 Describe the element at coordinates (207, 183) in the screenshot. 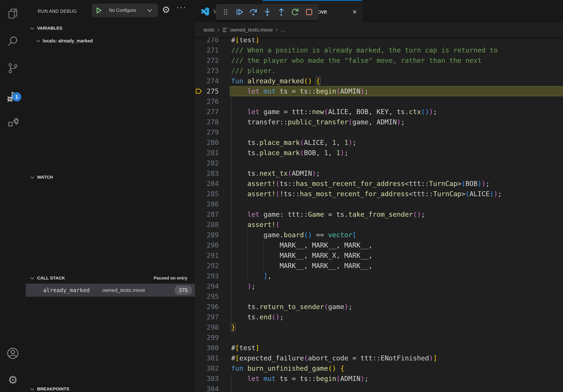

I see `line-number: 284` at that location.